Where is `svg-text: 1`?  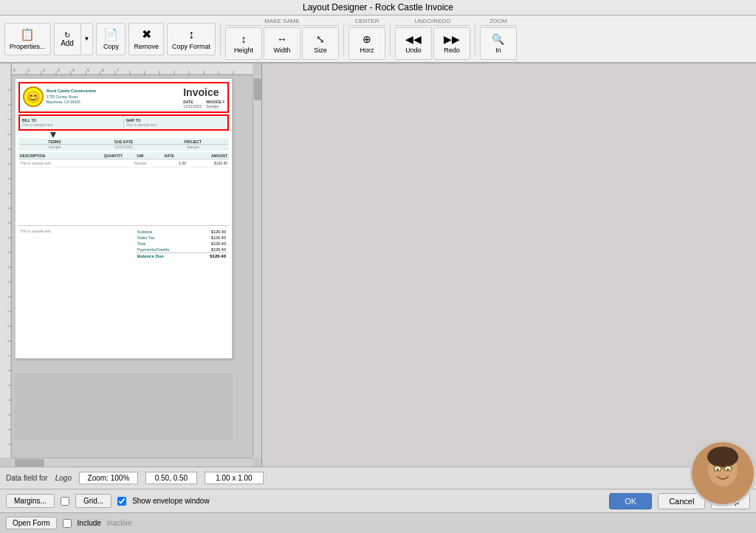 svg-text: 1 is located at coordinates (30, 70).